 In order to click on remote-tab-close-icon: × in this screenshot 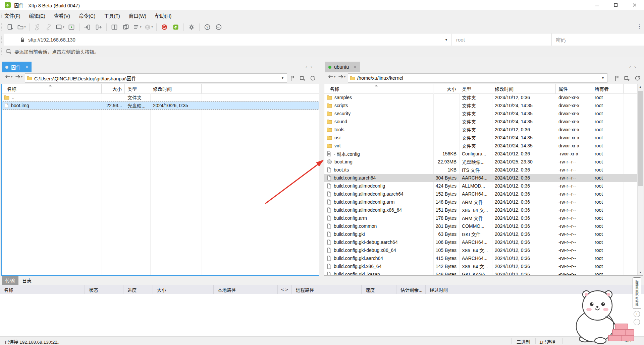, I will do `click(355, 67)`.